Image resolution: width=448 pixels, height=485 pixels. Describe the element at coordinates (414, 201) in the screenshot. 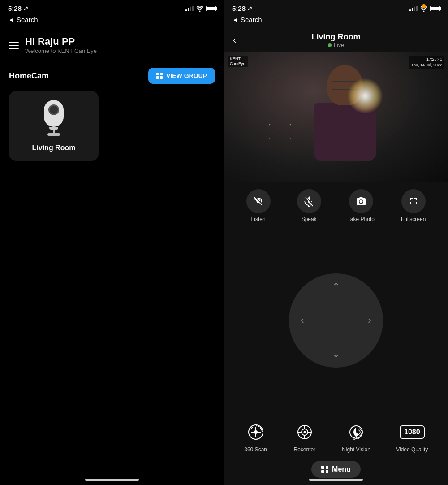

I see `fullscreen-icon` at that location.